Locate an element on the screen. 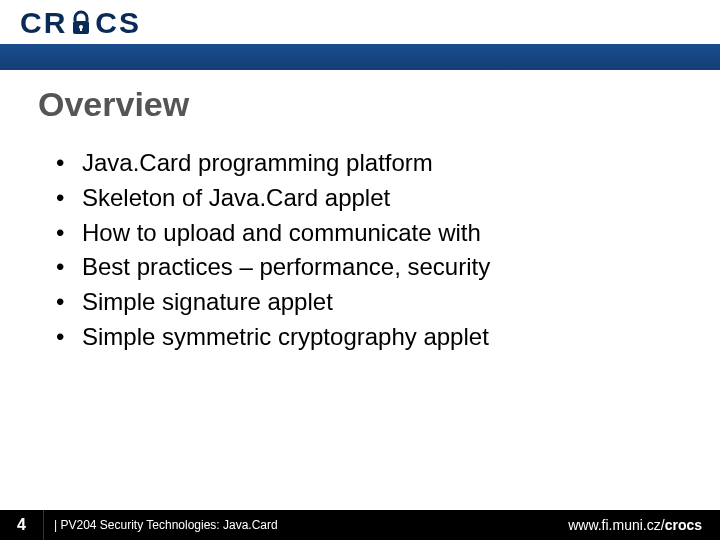 The image size is (720, 540). list-item: How to upload and communicate with is located at coordinates (369, 234).